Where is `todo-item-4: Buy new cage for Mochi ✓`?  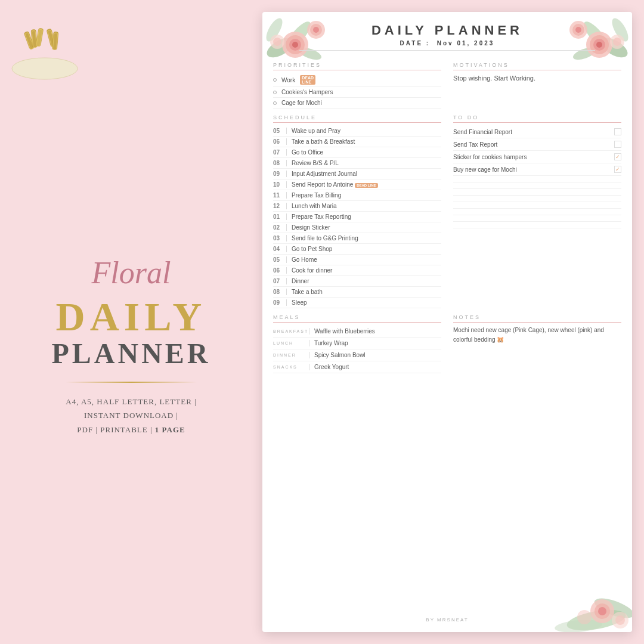
todo-item-4: Buy new cage for Mochi ✓ is located at coordinates (537, 169).